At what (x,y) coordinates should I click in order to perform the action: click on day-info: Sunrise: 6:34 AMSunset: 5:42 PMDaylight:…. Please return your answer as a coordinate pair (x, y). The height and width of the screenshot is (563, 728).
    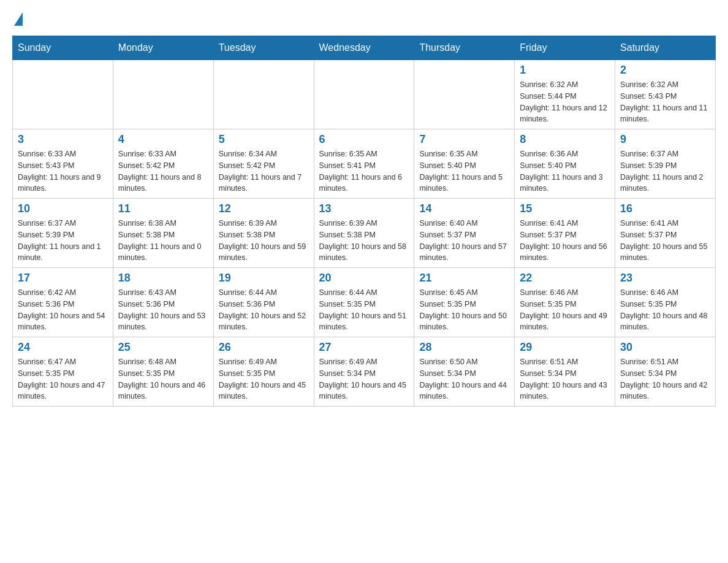
    Looking at the image, I should click on (264, 172).